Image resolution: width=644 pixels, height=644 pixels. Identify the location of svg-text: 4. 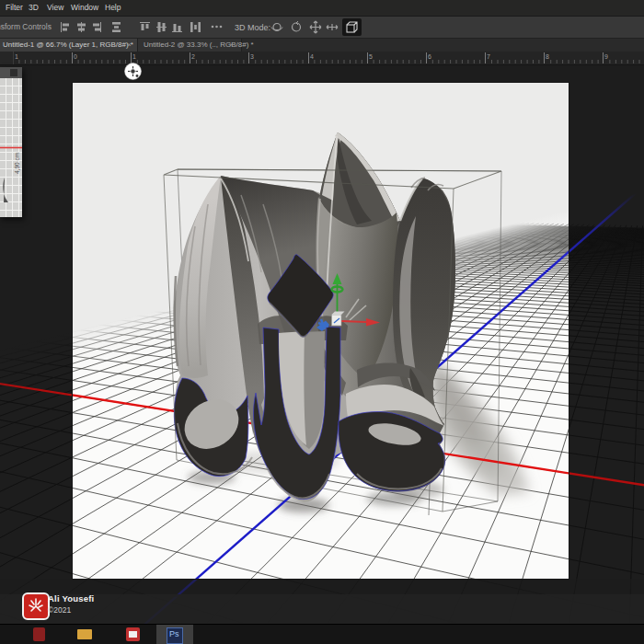
(312, 57).